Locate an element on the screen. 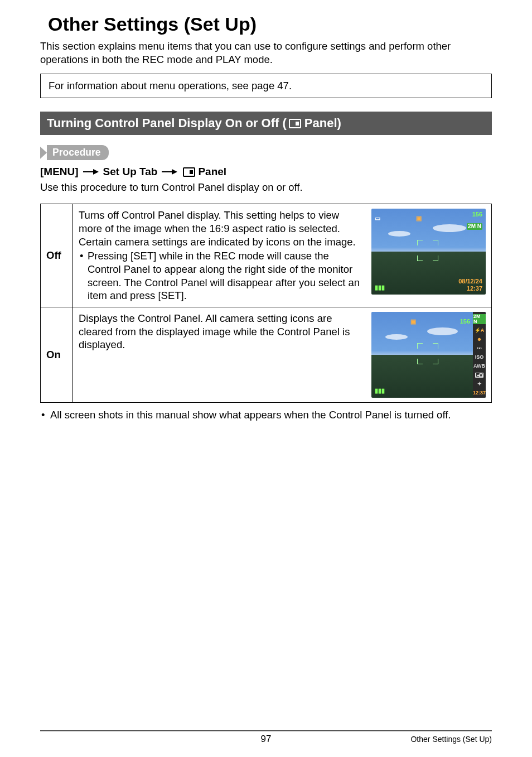 The image size is (532, 757). section-header: Turning Control Panel Display On or Off … is located at coordinates (266, 123).